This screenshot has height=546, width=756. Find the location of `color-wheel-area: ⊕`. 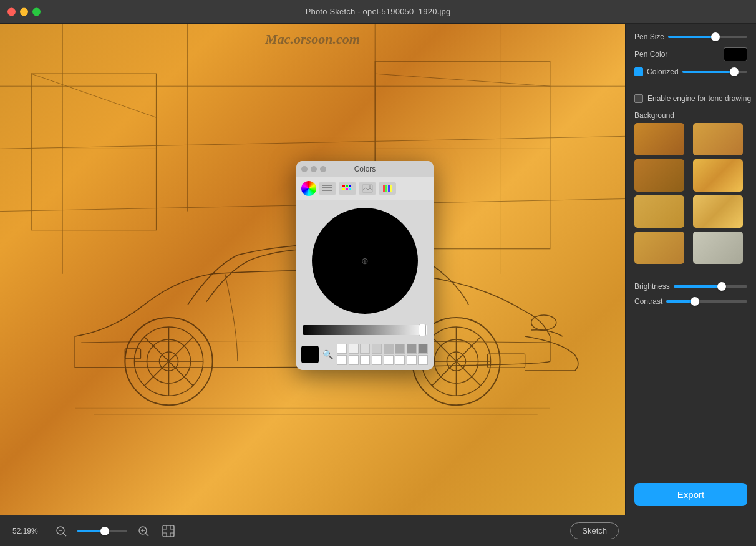

color-wheel-area: ⊕ is located at coordinates (365, 261).